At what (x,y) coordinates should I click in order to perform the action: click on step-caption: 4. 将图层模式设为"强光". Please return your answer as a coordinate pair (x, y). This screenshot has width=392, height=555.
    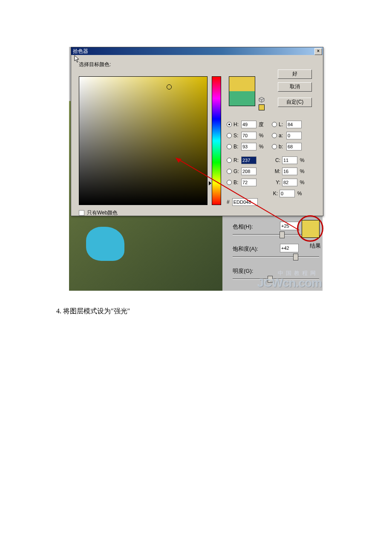
    Looking at the image, I should click on (224, 311).